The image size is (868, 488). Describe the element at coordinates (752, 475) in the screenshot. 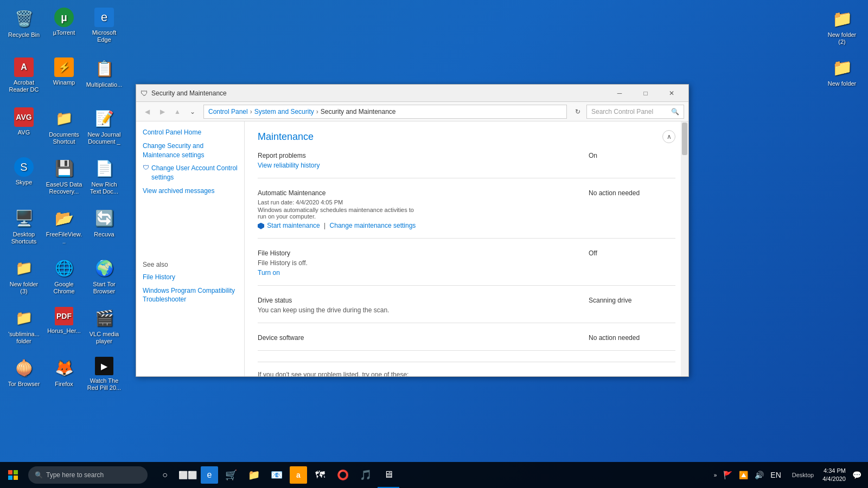

I see `taskbar-sys-icons: 🚩 🔼 🔊 EN` at that location.